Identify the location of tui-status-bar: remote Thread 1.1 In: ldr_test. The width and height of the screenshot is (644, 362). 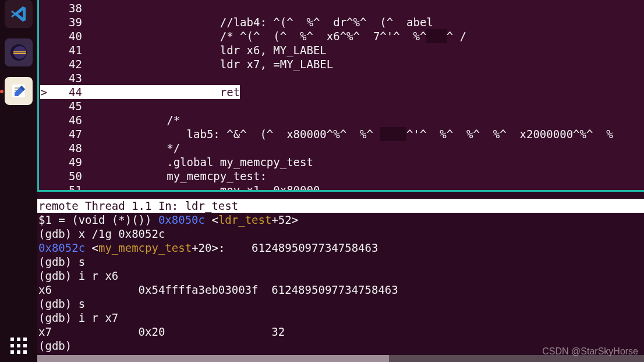
(341, 206).